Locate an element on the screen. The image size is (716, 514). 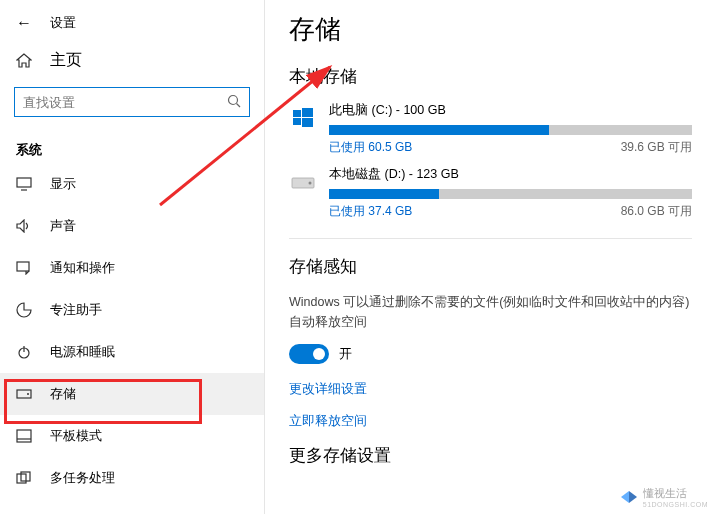
sidebar-item-label: 电源和睡眠 is located at coordinates (82, 352).